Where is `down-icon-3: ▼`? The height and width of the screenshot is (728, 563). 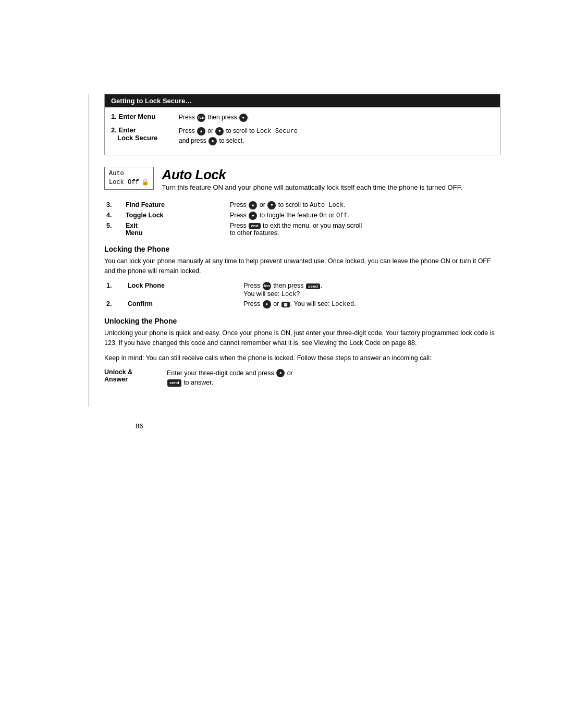
down-icon-3: ▼ is located at coordinates (272, 205).